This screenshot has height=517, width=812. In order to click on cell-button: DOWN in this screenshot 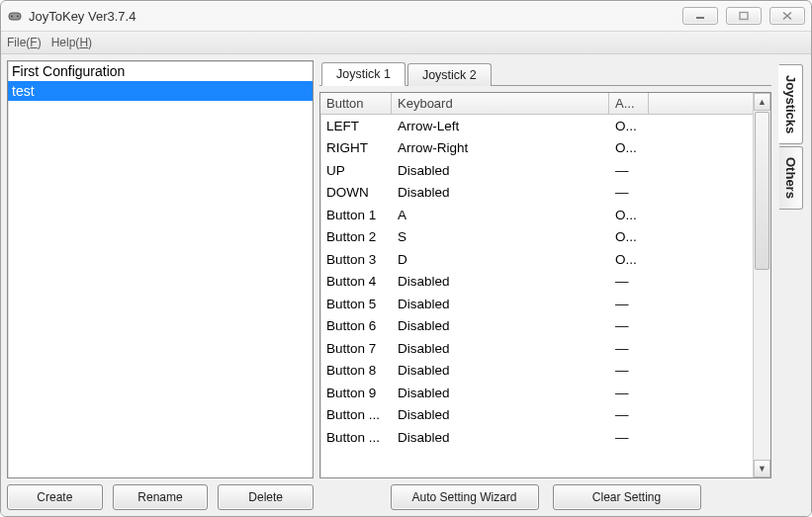, I will do `click(356, 192)`.